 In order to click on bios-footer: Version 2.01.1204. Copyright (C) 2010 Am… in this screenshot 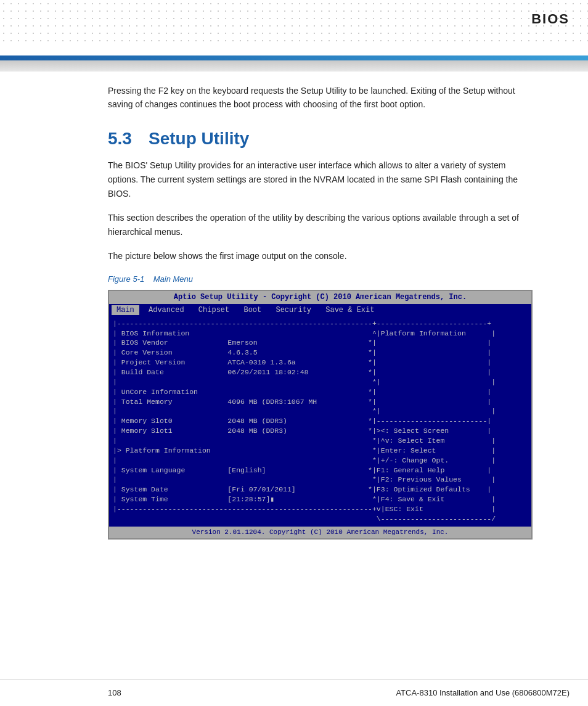, I will do `click(321, 533)`.